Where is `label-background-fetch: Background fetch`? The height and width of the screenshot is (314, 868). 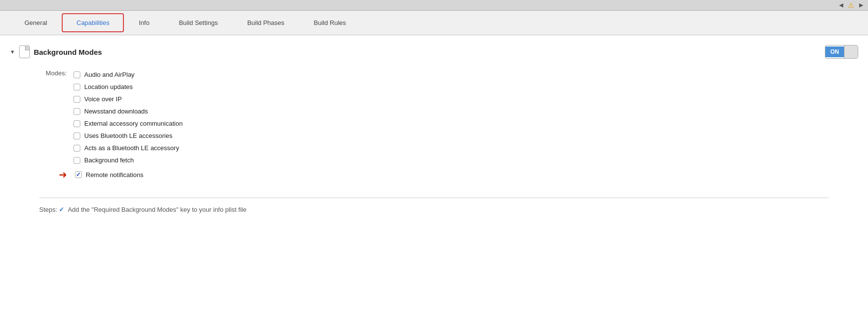
label-background-fetch: Background fetch is located at coordinates (109, 160).